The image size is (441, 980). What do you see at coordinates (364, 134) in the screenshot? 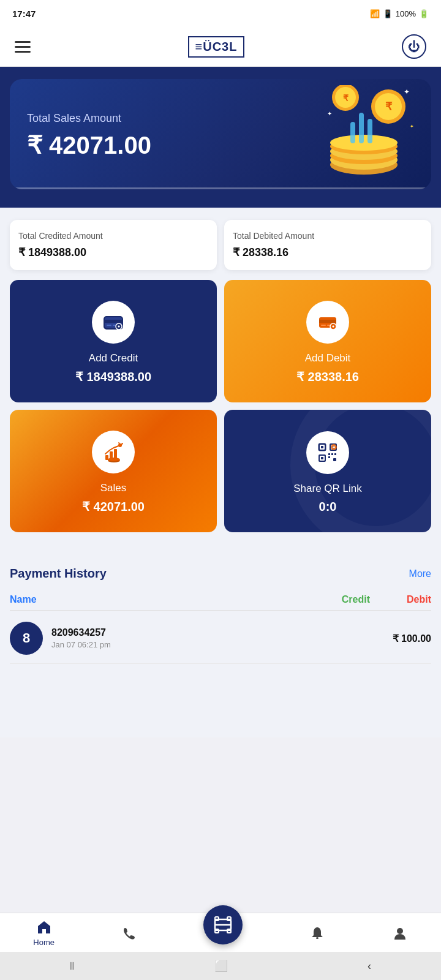
I see `coins-decoration: ₹ ₹ ✦ ✦ ✦` at bounding box center [364, 134].